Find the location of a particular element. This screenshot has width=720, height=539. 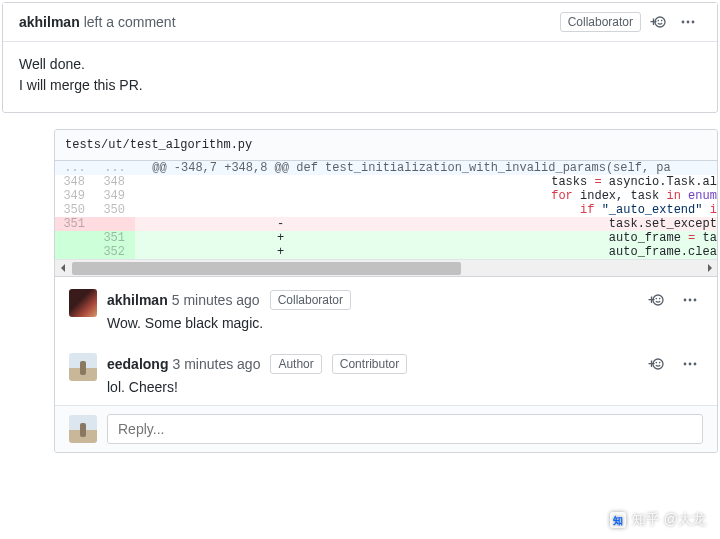

hunk-header: @@ -348,7 +348,8 @@ def test_initializat… is located at coordinates (426, 168).